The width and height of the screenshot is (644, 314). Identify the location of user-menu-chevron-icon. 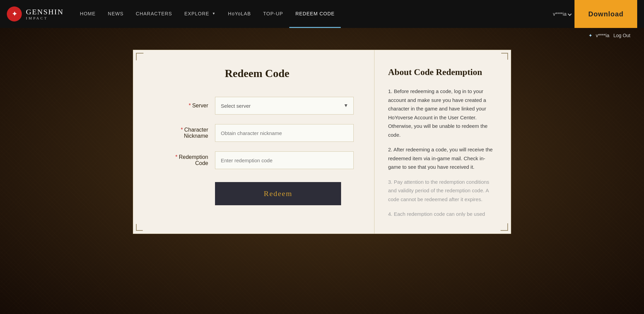
(570, 14).